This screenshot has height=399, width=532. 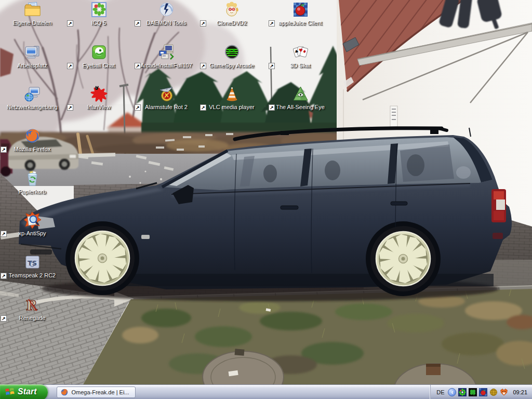 What do you see at coordinates (300, 52) in the screenshot?
I see `playing-cards-icon: ♠ ♥ ♦` at bounding box center [300, 52].